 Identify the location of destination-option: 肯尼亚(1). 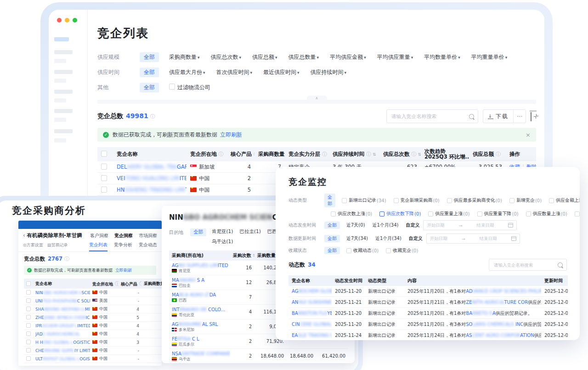
(222, 232).